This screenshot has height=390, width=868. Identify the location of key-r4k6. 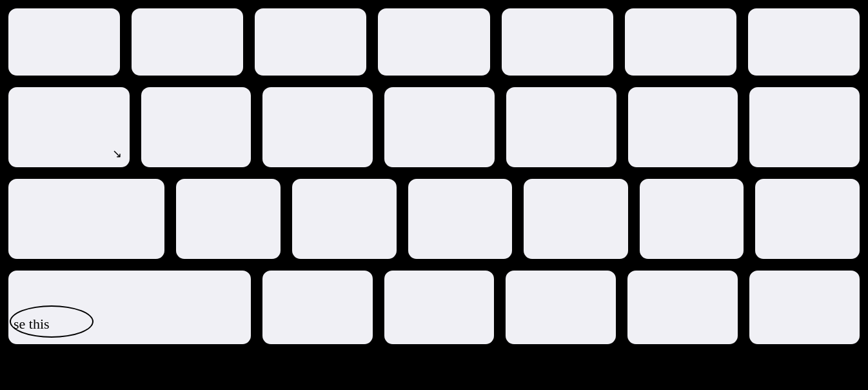
(805, 307).